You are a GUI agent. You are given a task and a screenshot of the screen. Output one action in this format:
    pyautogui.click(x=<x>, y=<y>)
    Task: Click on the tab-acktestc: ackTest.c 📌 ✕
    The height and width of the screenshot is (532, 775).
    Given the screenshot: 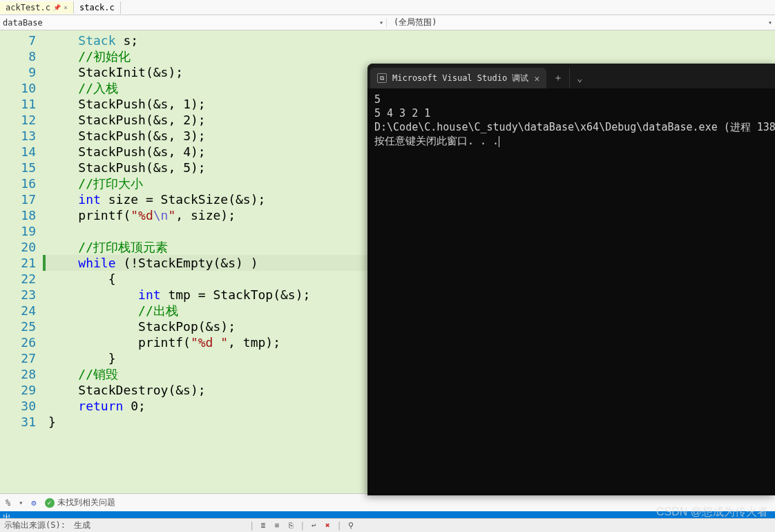 What is the action you would take?
    pyautogui.click(x=37, y=8)
    